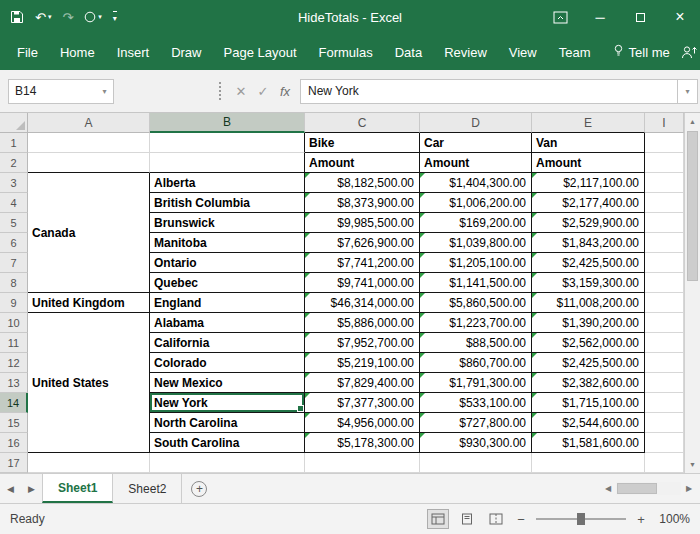 The height and width of the screenshot is (534, 700). What do you see at coordinates (476, 423) in the screenshot?
I see `cell-D15: $727,800.00` at bounding box center [476, 423].